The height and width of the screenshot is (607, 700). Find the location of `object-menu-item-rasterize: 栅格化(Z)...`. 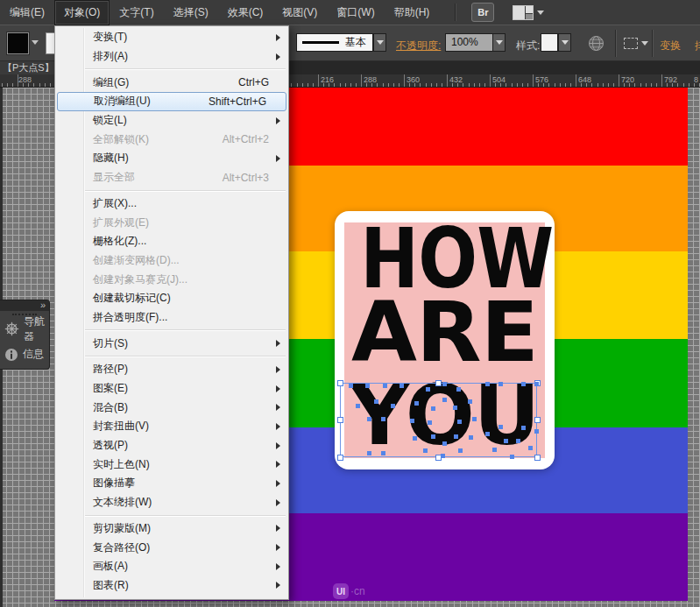

object-menu-item-rasterize: 栅格化(Z)... is located at coordinates (172, 242).